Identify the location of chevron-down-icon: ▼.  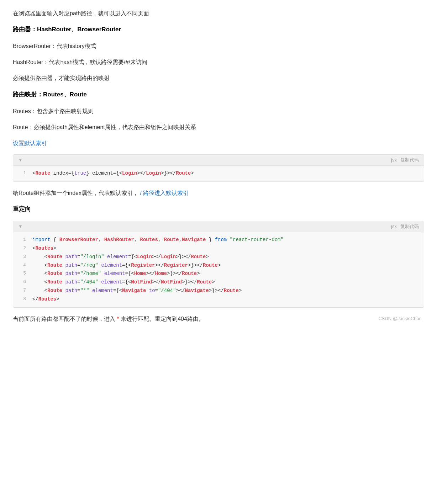
(21, 160).